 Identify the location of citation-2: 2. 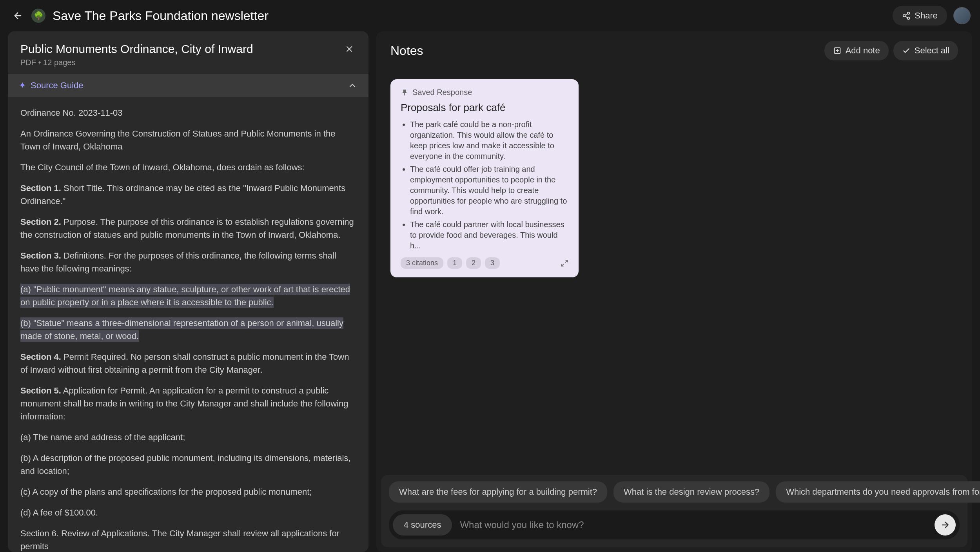
(474, 263).